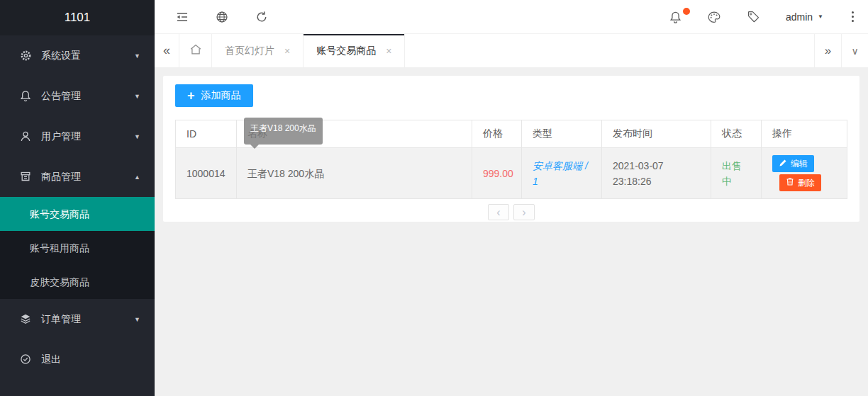 This screenshot has height=396, width=868. Describe the element at coordinates (355, 174) in the screenshot. I see `cell-name: 王者V18 200水晶` at that location.